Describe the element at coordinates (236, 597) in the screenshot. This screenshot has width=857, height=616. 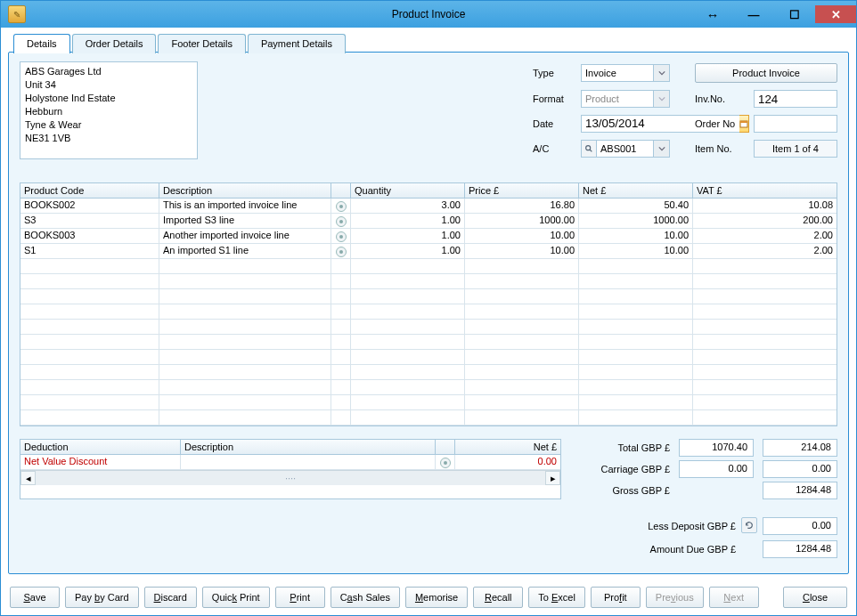
I see `quick-print-button: Quick Print` at that location.